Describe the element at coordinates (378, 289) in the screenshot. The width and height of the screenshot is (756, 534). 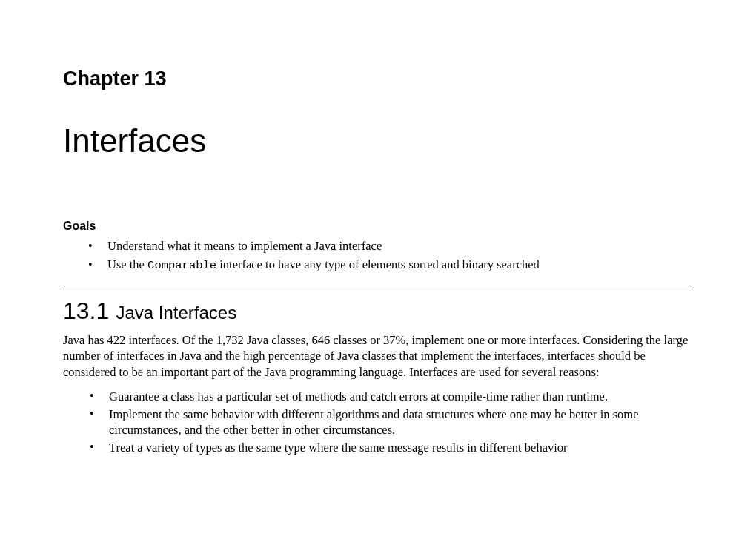
I see `divider` at that location.